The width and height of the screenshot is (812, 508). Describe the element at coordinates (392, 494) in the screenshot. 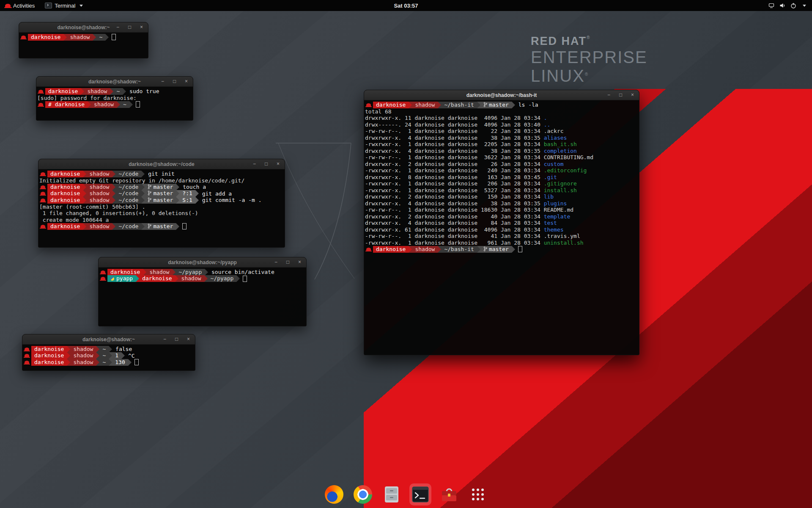

I see `dock-files` at that location.